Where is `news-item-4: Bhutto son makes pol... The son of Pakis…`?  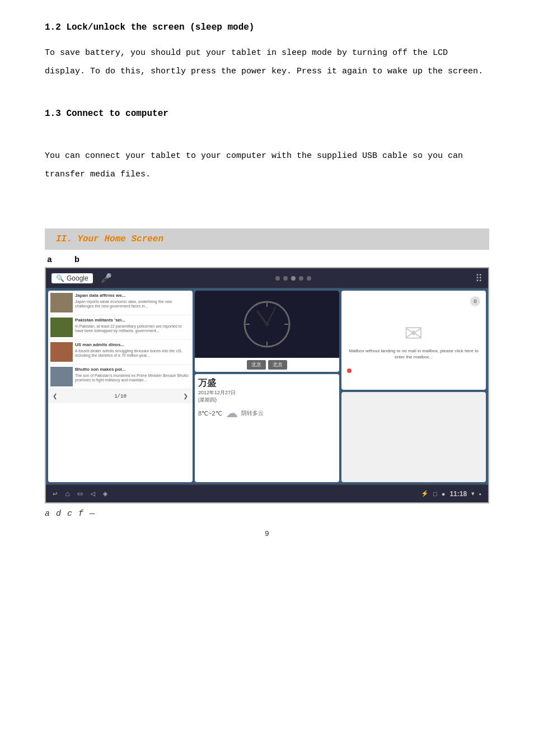
news-item-4: Bhutto son makes pol... The son of Pakis… is located at coordinates (120, 377).